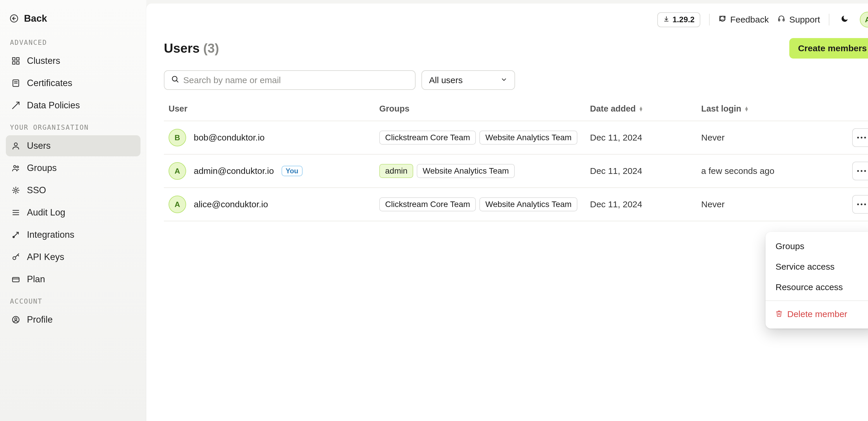 This screenshot has height=421, width=868. Describe the element at coordinates (852, 109) in the screenshot. I see `col-actions` at that location.